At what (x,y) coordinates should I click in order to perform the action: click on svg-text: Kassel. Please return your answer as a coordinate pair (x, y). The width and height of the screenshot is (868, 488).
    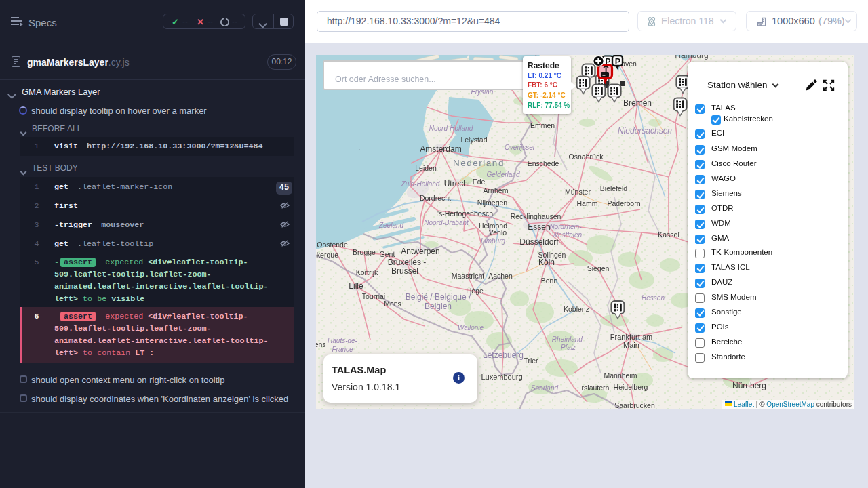
    Looking at the image, I should click on (669, 235).